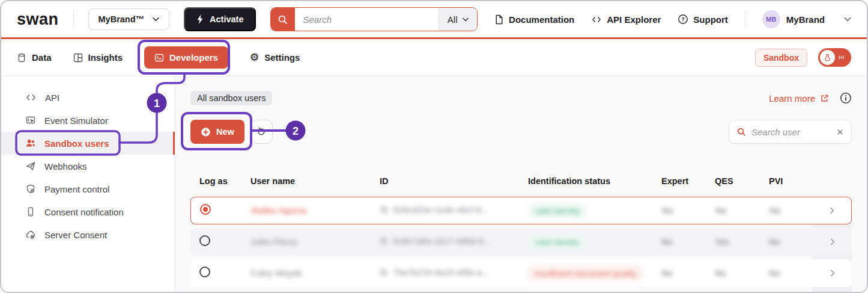 The image size is (868, 293). Describe the element at coordinates (840, 132) in the screenshot. I see `clear-icon` at that location.